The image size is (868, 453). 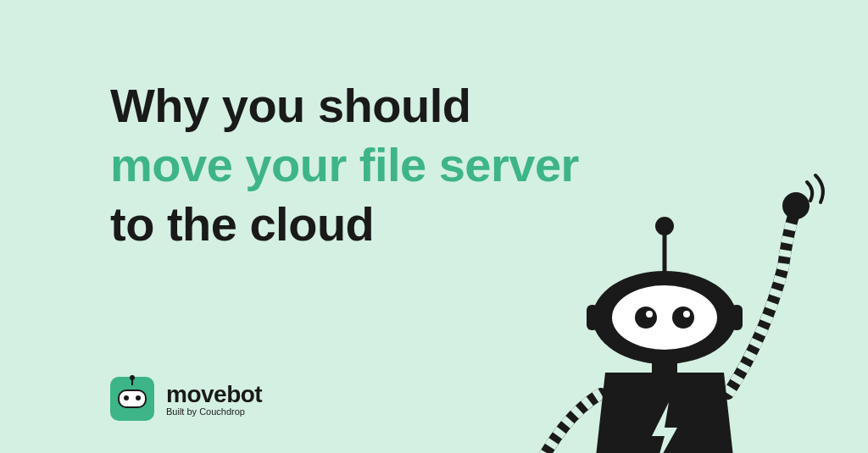 I want to click on robot-left-arm, so click(x=567, y=423).